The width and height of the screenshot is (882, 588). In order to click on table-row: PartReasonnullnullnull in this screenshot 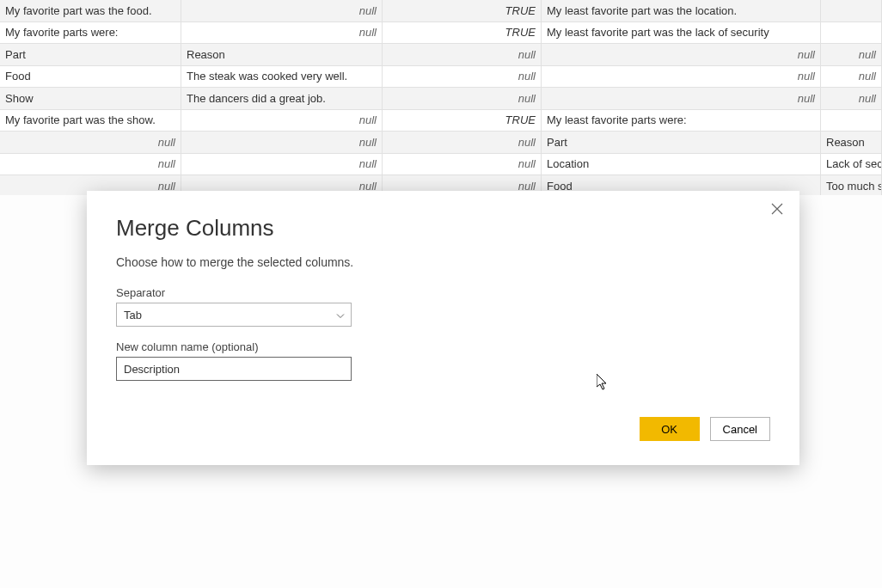, I will do `click(441, 55)`.